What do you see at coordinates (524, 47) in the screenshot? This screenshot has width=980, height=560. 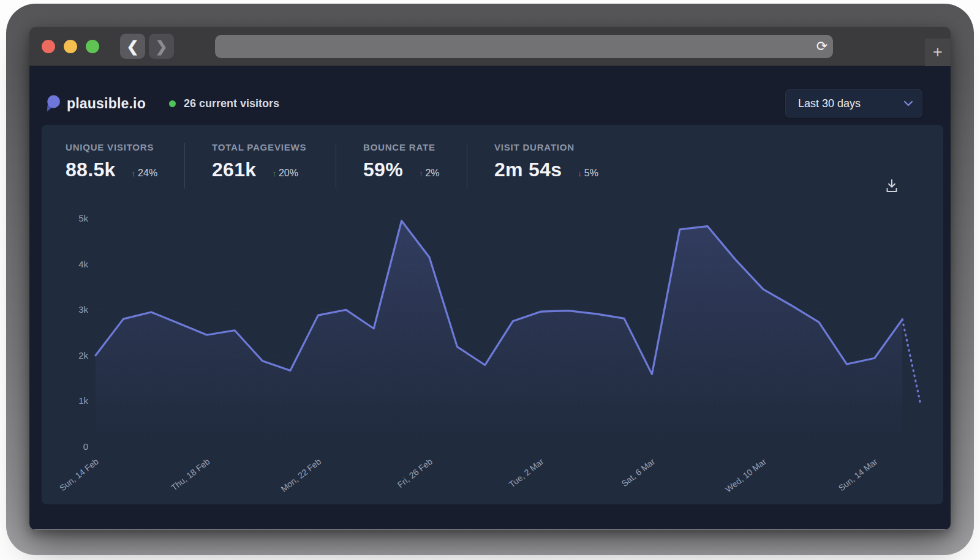 I see `address-bar: ⟳` at bounding box center [524, 47].